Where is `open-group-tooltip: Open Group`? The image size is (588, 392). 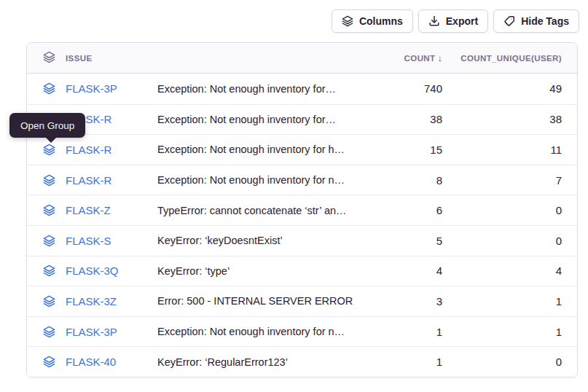 open-group-tooltip: Open Group is located at coordinates (47, 125).